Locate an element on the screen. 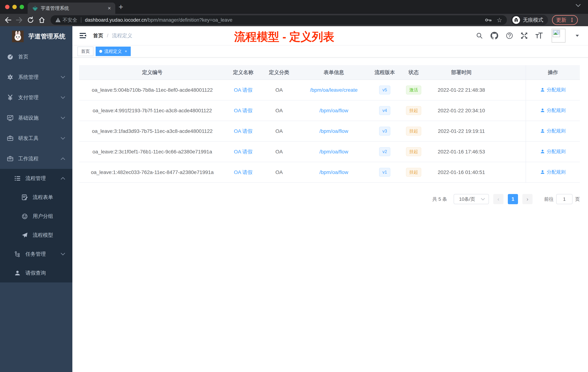 The image size is (588, 372). cell-form: /bpm/oa/leave/create is located at coordinates (334, 90).